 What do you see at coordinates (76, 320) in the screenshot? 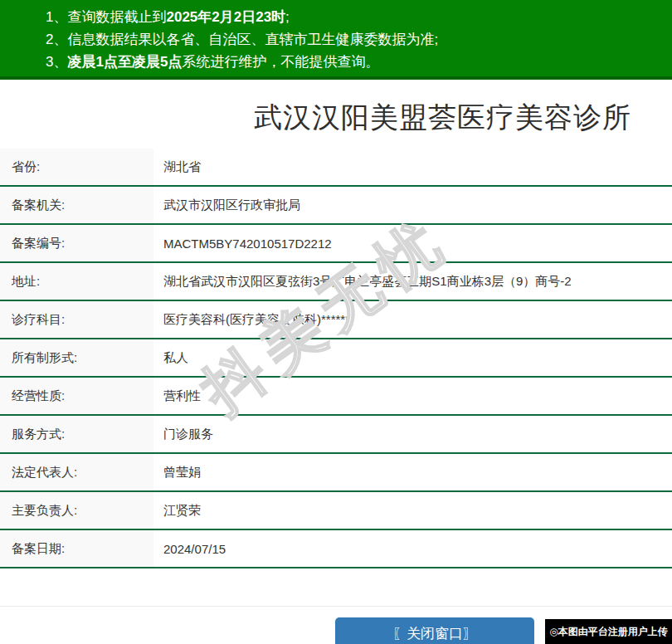
I see `row-label: 诊疗科目:` at bounding box center [76, 320].